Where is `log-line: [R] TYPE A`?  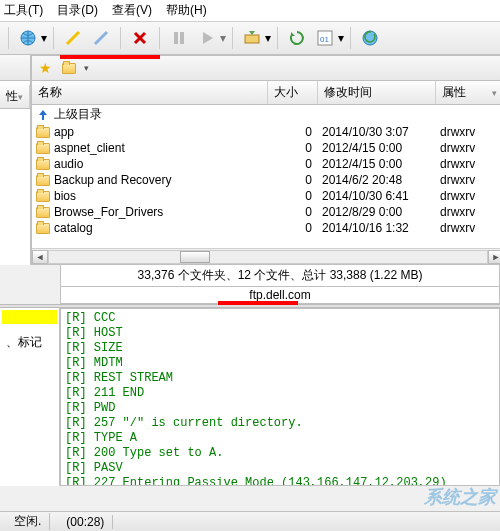 log-line: [R] TYPE A is located at coordinates (280, 438).